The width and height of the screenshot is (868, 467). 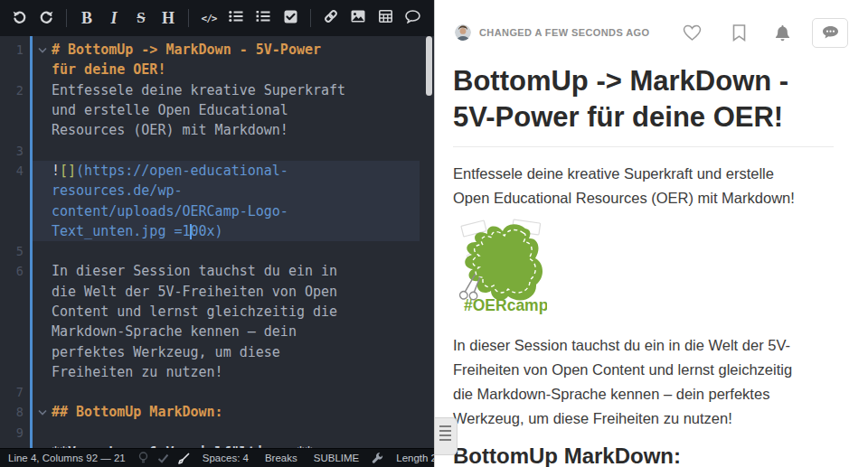 What do you see at coordinates (224, 271) in the screenshot?
I see `line-content: In dieser Session tauchst du ein in` at bounding box center [224, 271].